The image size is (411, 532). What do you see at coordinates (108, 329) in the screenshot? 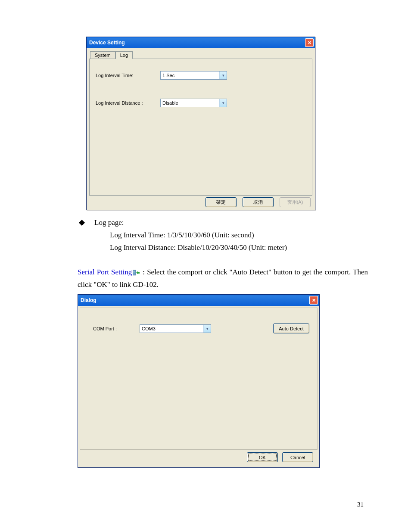
I see `comport-label: COM Port :` at bounding box center [108, 329].